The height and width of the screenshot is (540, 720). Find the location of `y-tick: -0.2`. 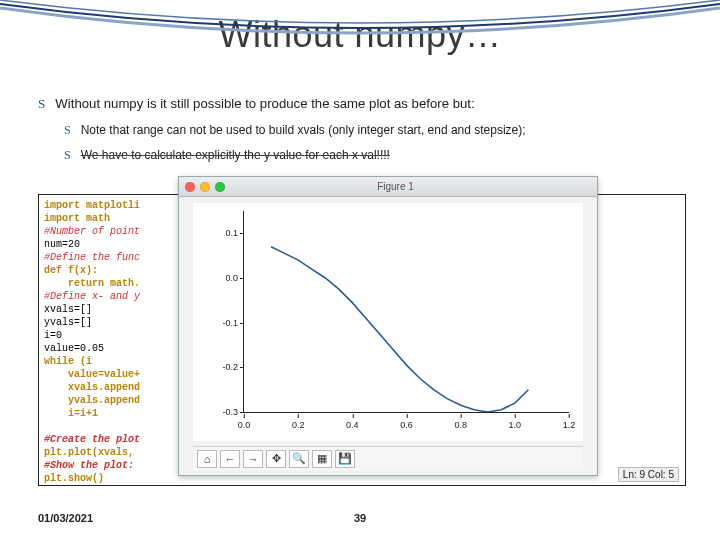

y-tick: -0.2 is located at coordinates (221, 367).